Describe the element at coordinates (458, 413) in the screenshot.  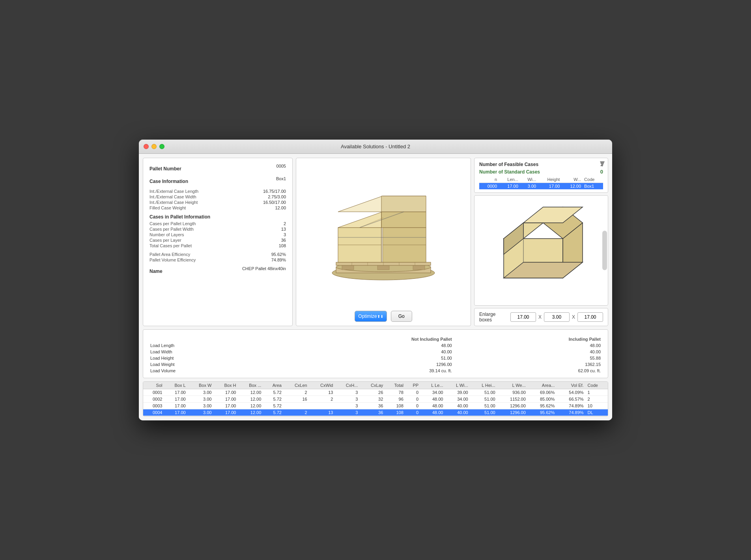
I see `bt-lwi-3: 40.00` at that location.